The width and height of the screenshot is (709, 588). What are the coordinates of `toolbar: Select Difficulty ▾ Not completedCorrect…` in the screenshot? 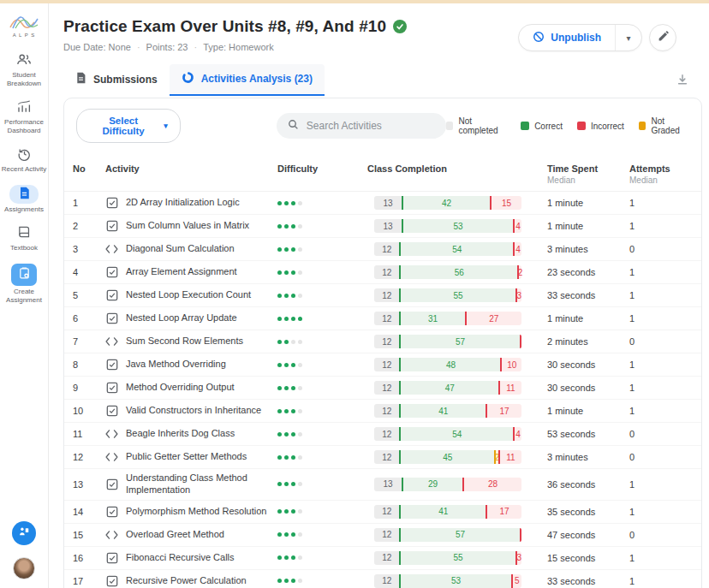 It's located at (383, 125).